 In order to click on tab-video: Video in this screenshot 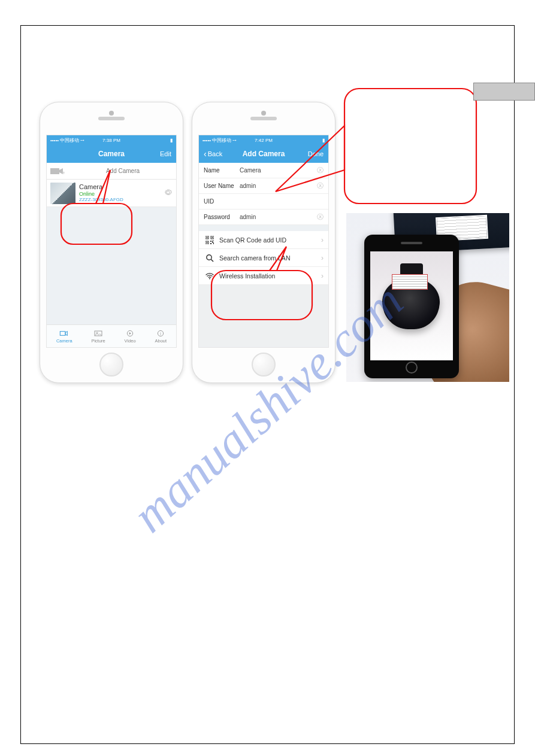, I will do `click(131, 336)`.